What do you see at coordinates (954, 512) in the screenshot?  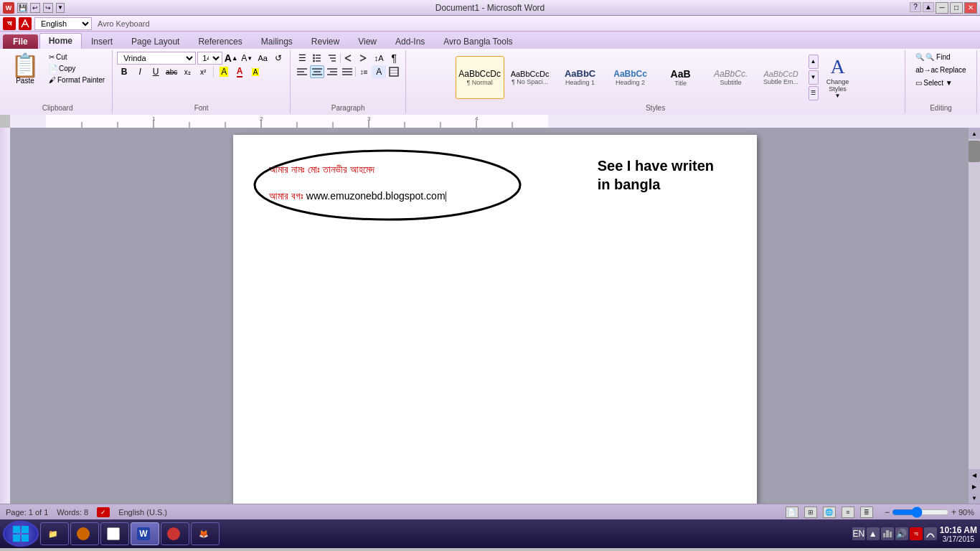 I see `zoom-in-btn: +` at bounding box center [954, 512].